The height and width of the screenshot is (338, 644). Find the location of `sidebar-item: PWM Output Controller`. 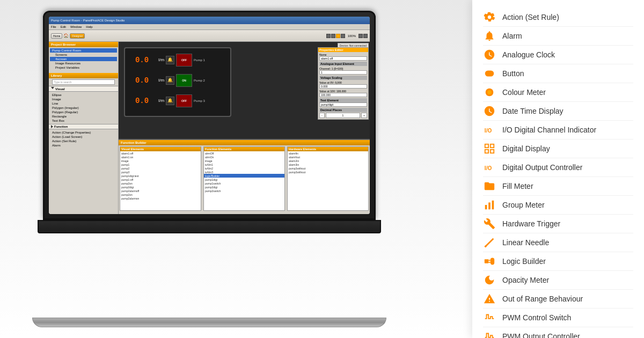

sidebar-item: PWM Output Controller is located at coordinates (558, 333).